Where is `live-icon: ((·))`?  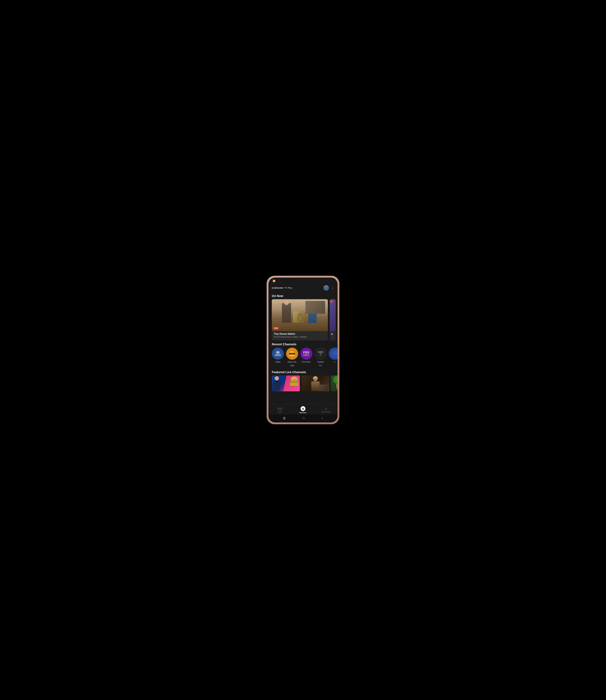
live-icon: ((·)) is located at coordinates (280, 409).